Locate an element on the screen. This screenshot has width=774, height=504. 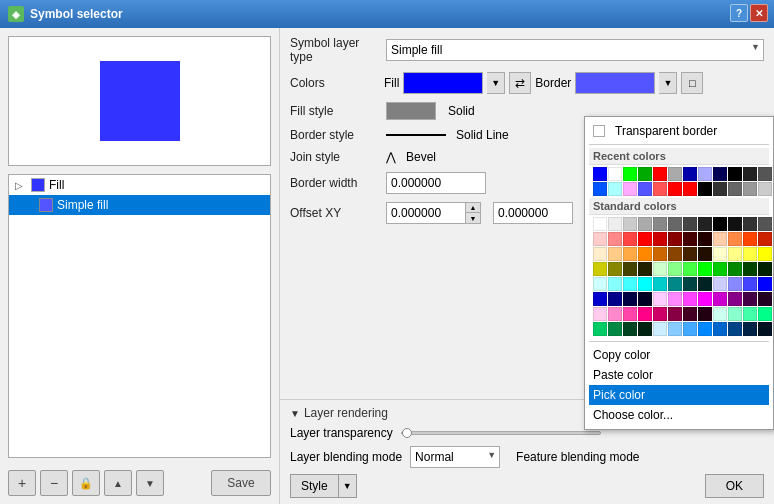
help-button: ? is located at coordinates (739, 13).